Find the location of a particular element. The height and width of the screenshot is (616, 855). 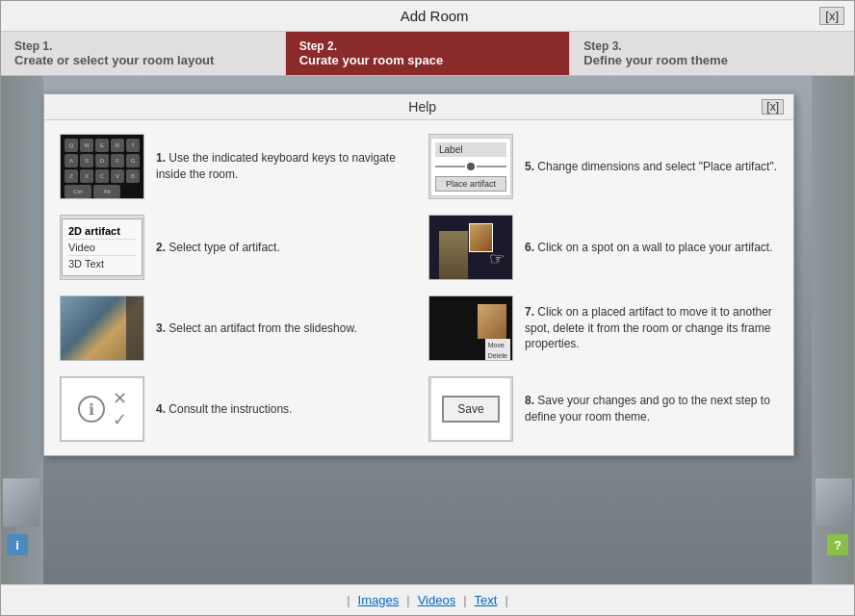

cross-tick-icons: ✕ ✓ is located at coordinates (119, 409).